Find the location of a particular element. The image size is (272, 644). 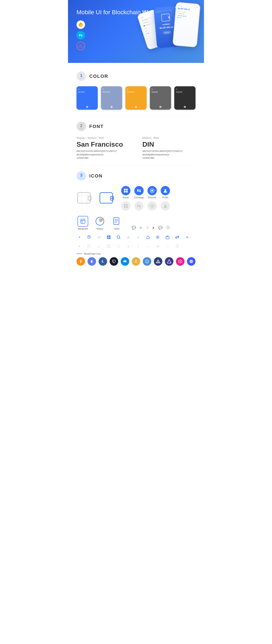

exchange-icon-item: Exchange is located at coordinates (139, 192).